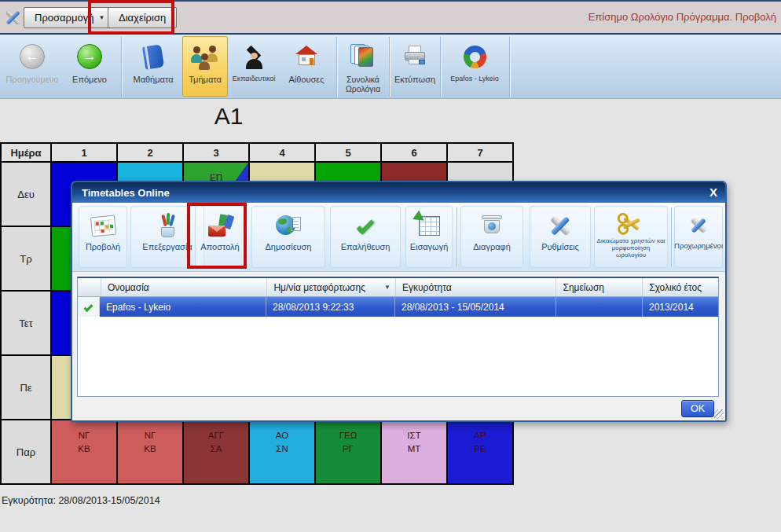  What do you see at coordinates (713, 193) in the screenshot?
I see `close-icon: X` at bounding box center [713, 193].